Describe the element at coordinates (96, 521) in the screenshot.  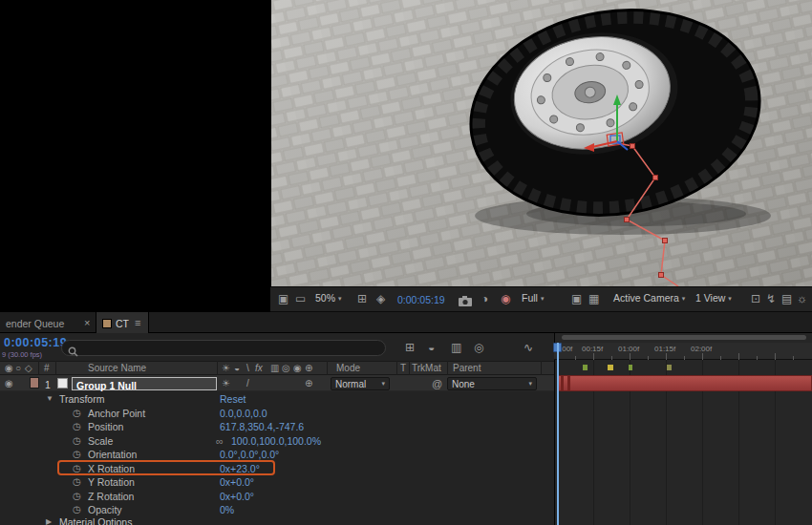
I see `material-options-label: Material Options` at that location.